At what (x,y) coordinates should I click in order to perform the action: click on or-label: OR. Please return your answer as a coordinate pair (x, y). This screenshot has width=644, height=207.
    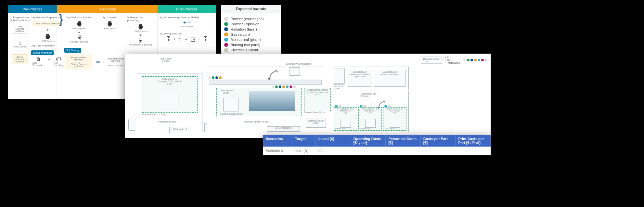
    Looking at the image, I should click on (98, 62).